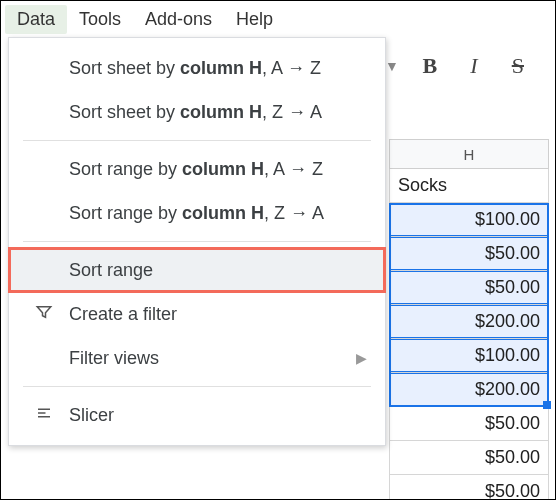  I want to click on menu-sort-range: Sort range, so click(197, 270).